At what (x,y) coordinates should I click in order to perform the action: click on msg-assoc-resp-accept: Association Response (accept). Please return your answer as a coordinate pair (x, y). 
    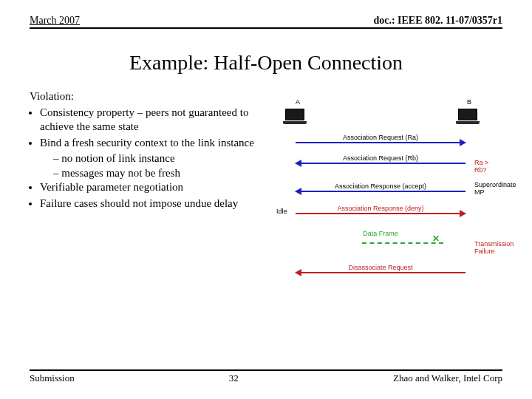
    Looking at the image, I should click on (381, 186).